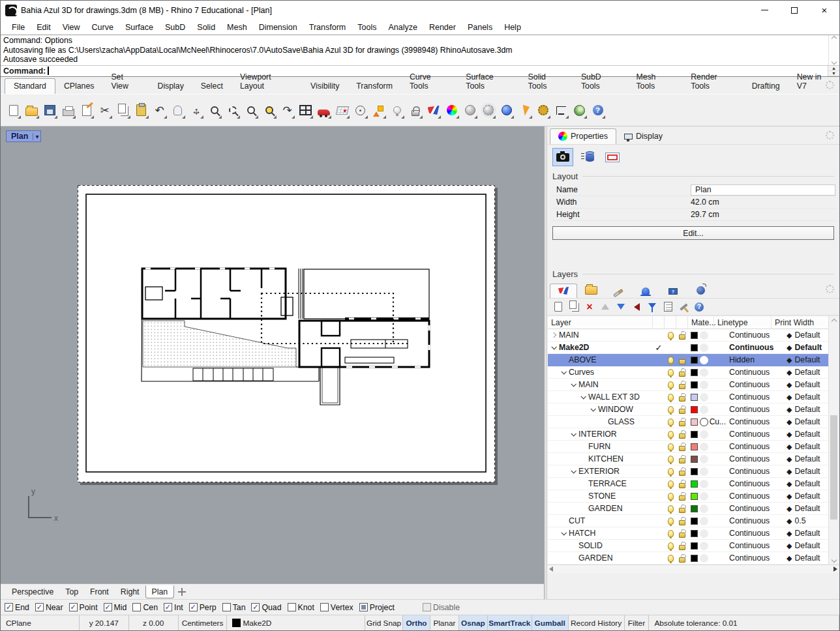 This screenshot has width=840, height=631. Describe the element at coordinates (397, 110) in the screenshot. I see `lamp-button` at that location.